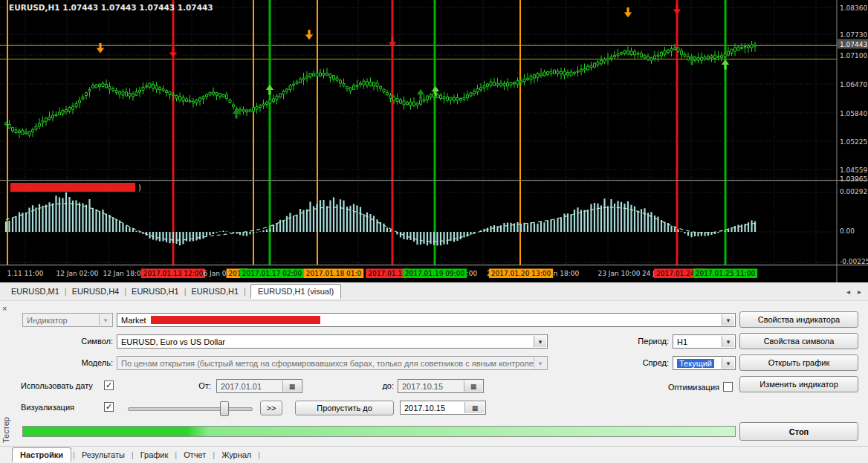 The width and height of the screenshot is (868, 463). What do you see at coordinates (4, 308) in the screenshot?
I see `close-tester-icon: ×` at bounding box center [4, 308].